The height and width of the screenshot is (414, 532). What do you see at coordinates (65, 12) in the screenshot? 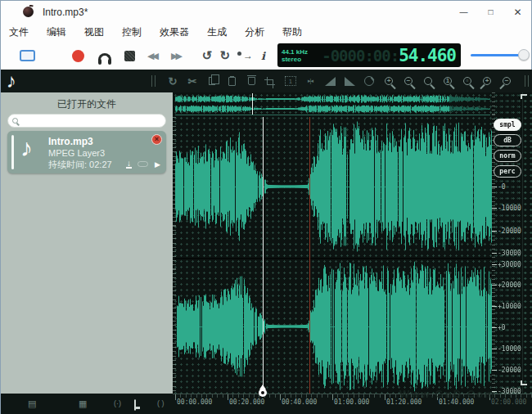
I see `window-title: Intro.mp3*` at bounding box center [65, 12].